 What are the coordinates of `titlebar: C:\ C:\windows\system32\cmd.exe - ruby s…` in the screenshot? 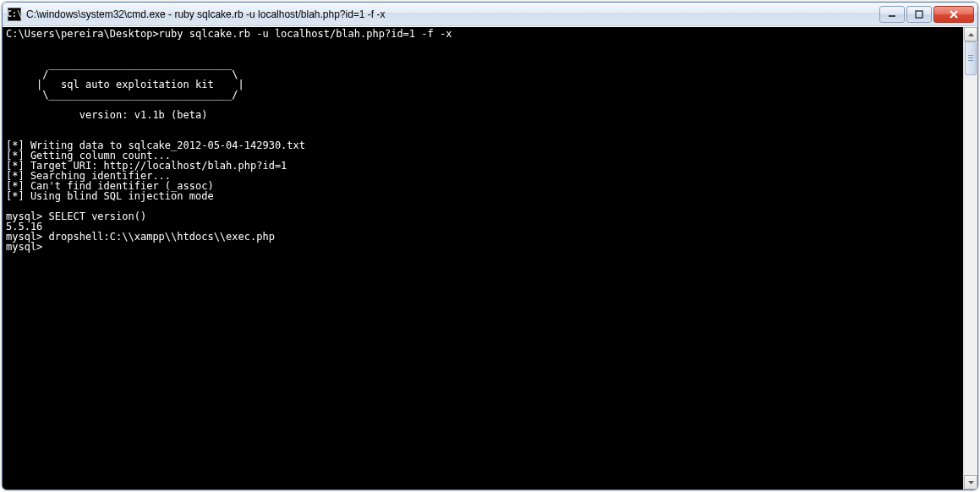 It's located at (490, 14).